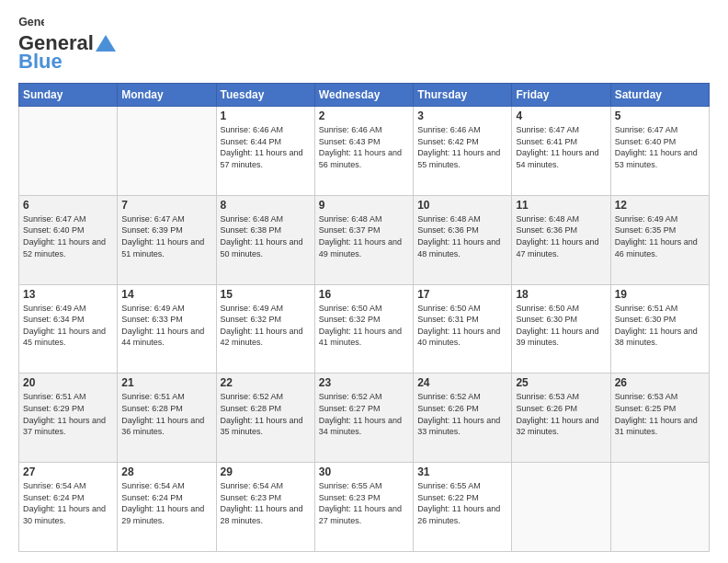 This screenshot has width=728, height=563. I want to click on day-number: 15, so click(266, 294).